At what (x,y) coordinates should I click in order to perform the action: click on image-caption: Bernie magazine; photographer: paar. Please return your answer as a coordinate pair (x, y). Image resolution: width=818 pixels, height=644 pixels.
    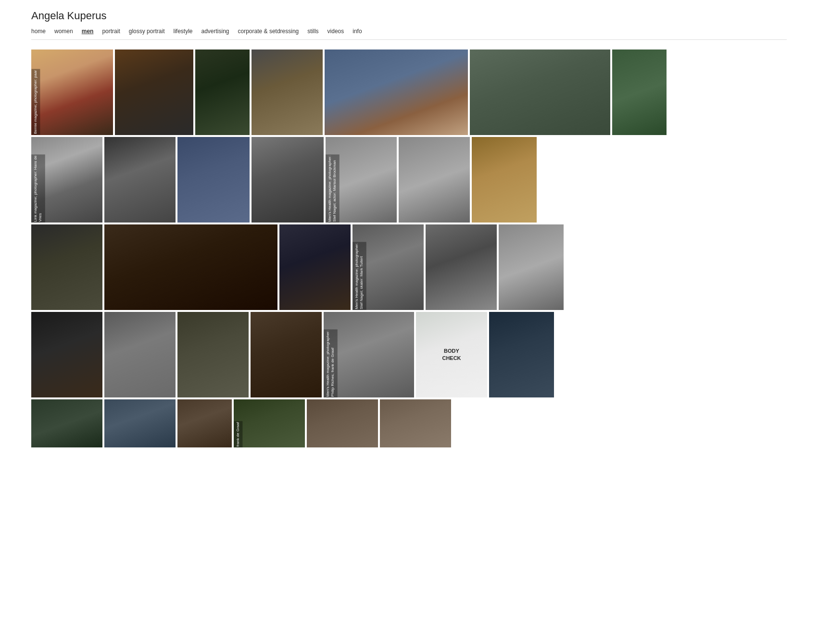
    Looking at the image, I should click on (36, 102).